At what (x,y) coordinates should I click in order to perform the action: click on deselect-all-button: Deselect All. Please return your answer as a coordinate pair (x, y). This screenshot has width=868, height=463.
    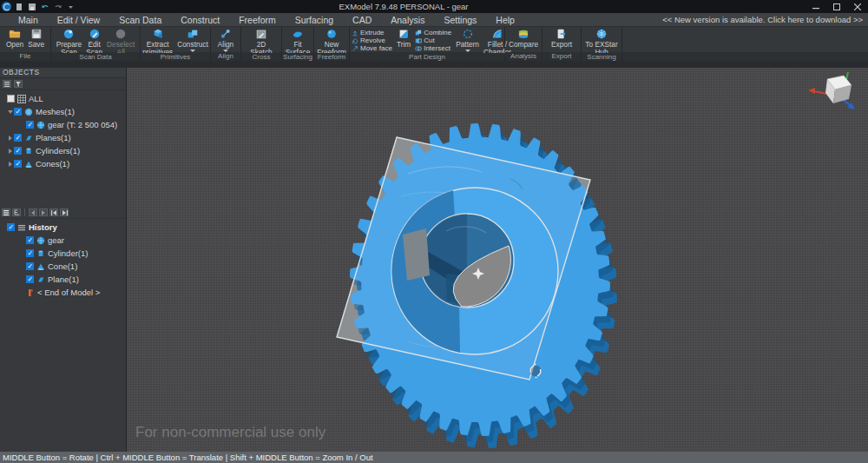
    Looking at the image, I should click on (121, 42).